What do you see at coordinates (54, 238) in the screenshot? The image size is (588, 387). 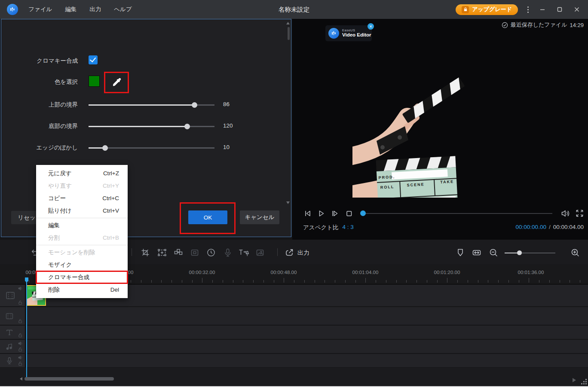 I see `menu-item-label: 分割` at bounding box center [54, 238].